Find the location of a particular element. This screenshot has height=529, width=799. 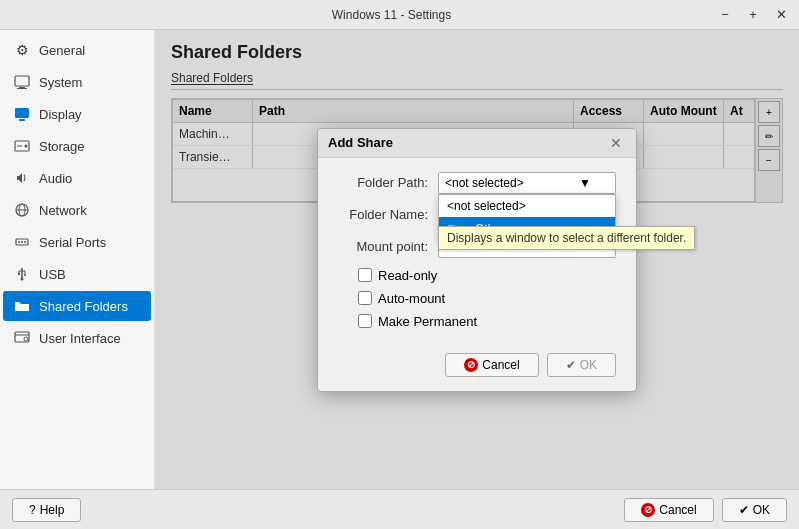

mount-point-label: Mount point: is located at coordinates (388, 246).